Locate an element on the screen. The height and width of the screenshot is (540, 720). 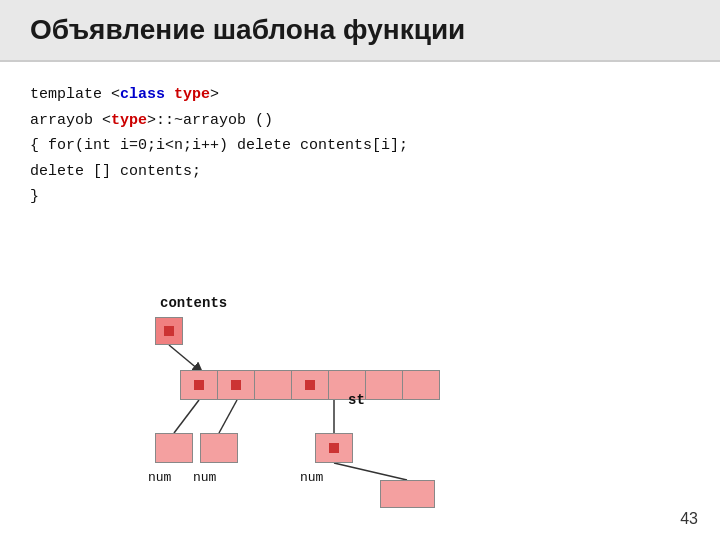
code-type-kw-1: type is located at coordinates (192, 94).